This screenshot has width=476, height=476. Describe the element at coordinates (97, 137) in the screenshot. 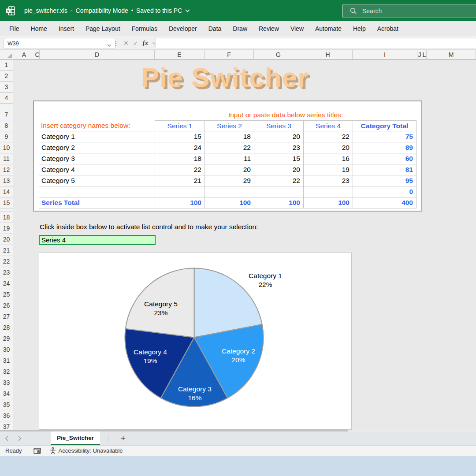

I see `cell-category-name: Category 1` at that location.